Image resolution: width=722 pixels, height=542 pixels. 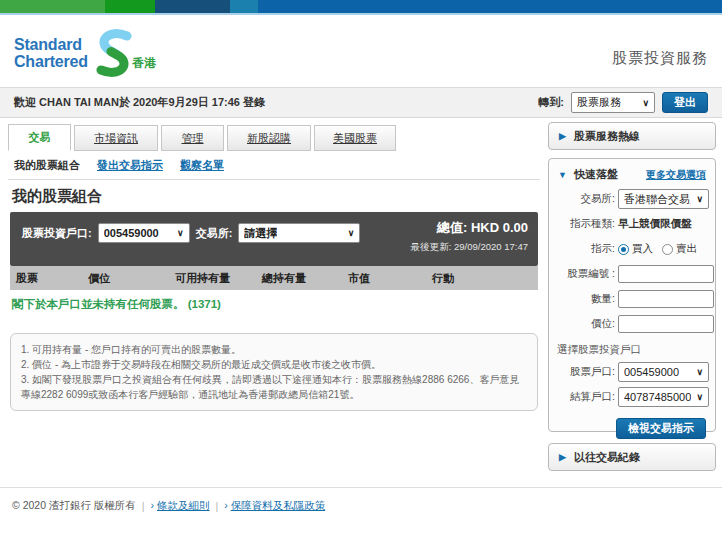 I want to click on review-order-button: 檢視交易指示, so click(x=661, y=428).